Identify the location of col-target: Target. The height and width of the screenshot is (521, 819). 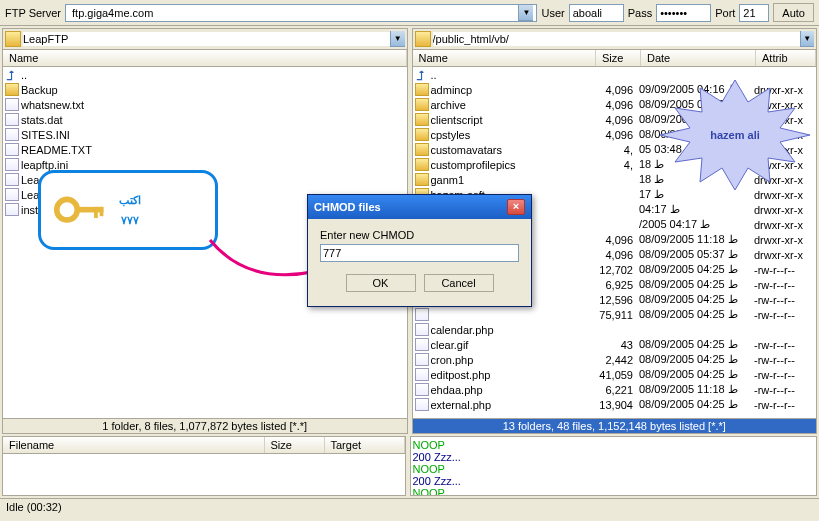
(365, 445).